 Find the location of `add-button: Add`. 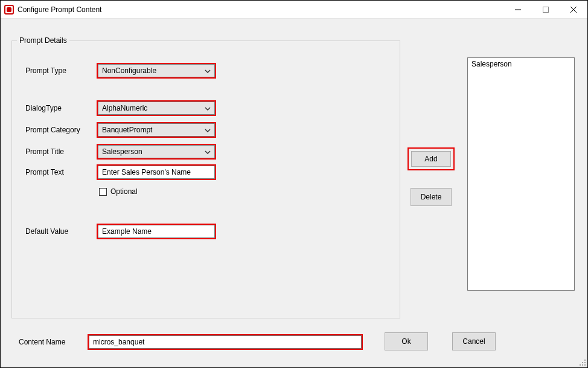

add-button: Add is located at coordinates (431, 159).